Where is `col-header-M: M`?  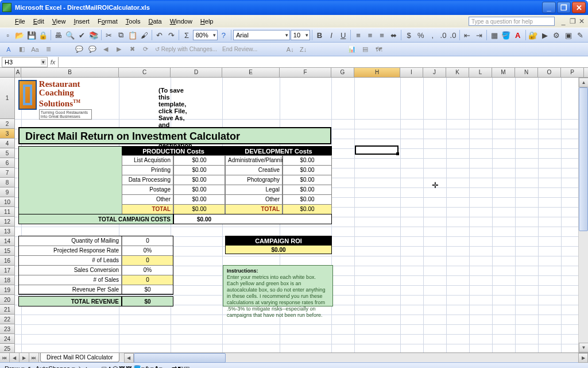 col-header-M: M is located at coordinates (504, 72).